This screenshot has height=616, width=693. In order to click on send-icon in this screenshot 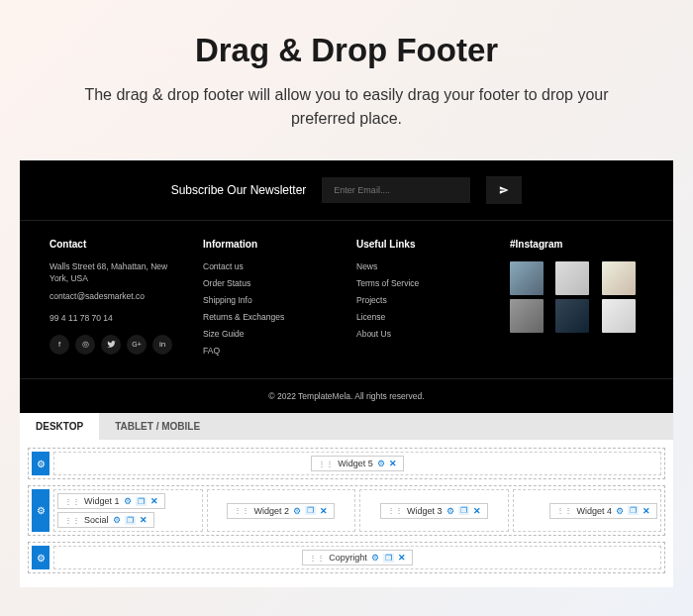, I will do `click(504, 190)`.